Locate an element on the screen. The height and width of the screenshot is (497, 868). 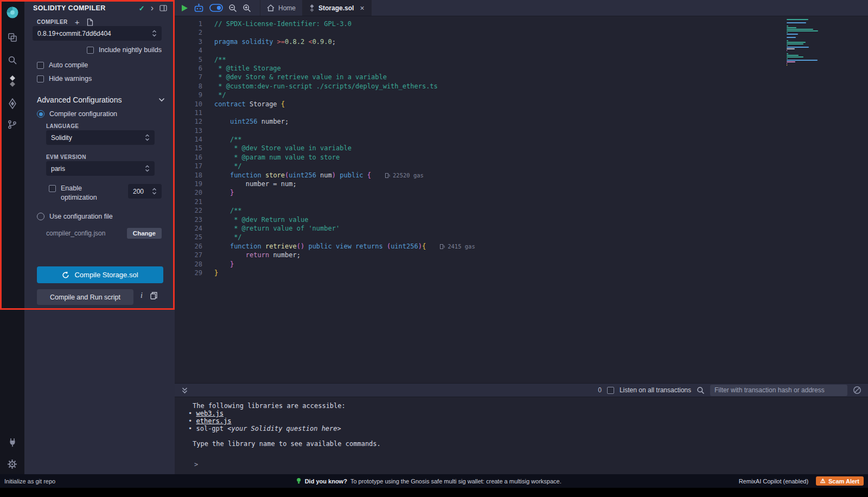
compile-button: Compile Storage.sol is located at coordinates (100, 275).